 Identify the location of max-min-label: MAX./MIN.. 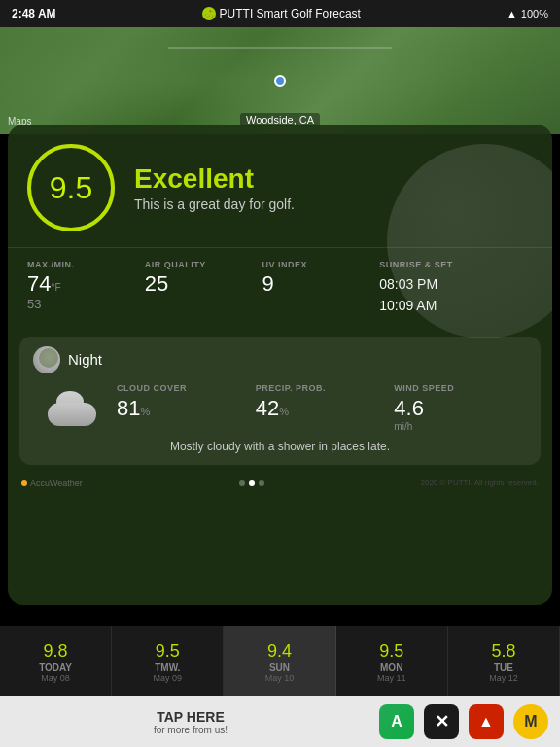
(82, 265).